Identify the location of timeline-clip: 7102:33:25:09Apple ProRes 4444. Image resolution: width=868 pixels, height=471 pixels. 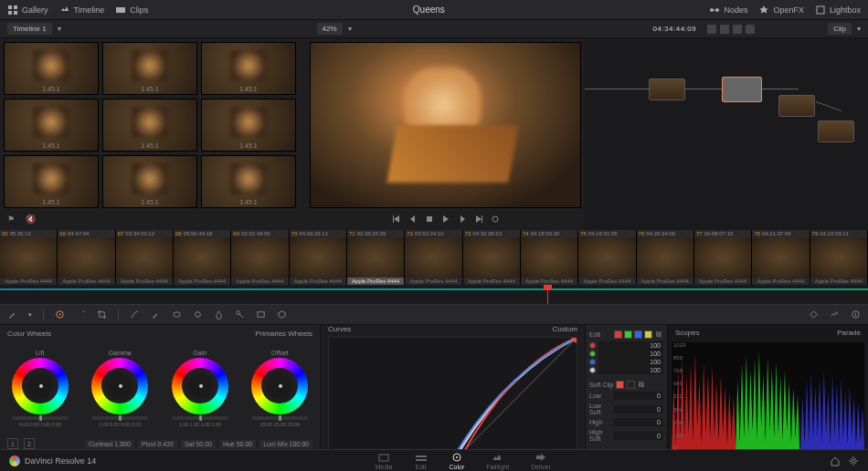
(376, 257).